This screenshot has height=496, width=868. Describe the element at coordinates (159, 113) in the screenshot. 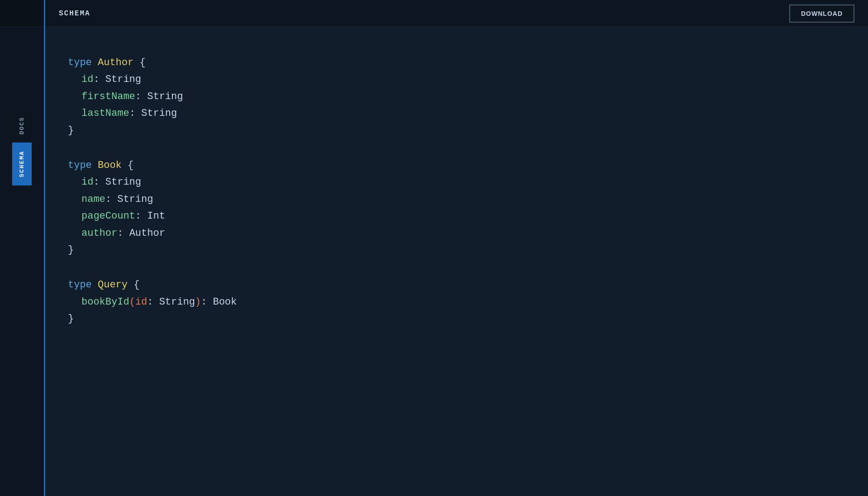

I see `type-lastname: String` at that location.